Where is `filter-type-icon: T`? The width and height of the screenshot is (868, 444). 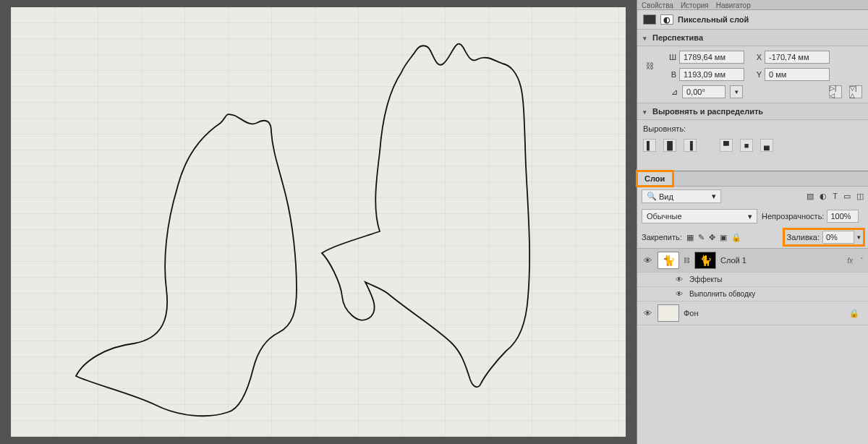 filter-type-icon: T is located at coordinates (835, 197).